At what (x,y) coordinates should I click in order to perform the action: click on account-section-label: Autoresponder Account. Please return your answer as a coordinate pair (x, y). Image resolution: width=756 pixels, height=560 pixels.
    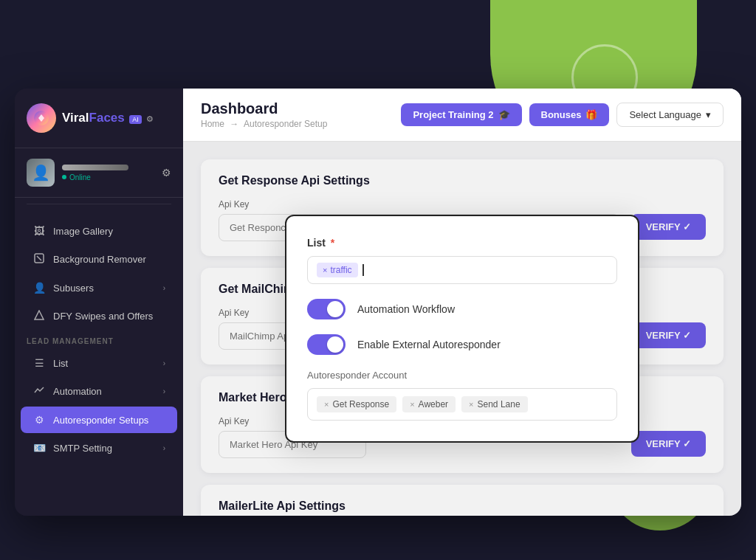
    Looking at the image, I should click on (462, 375).